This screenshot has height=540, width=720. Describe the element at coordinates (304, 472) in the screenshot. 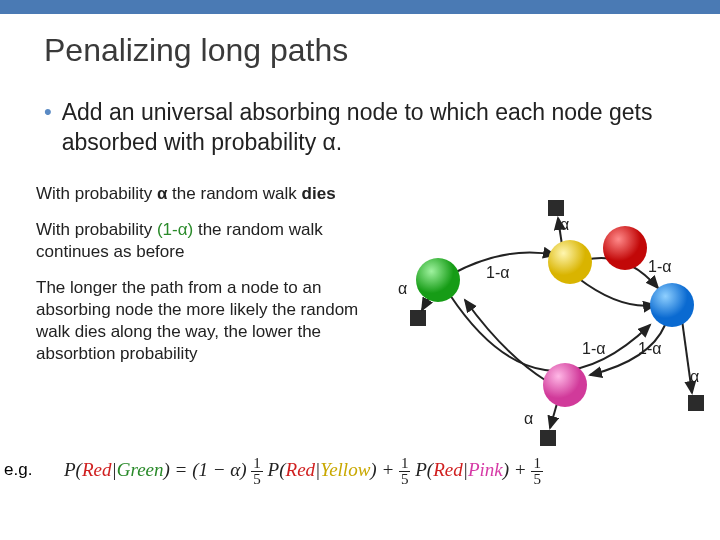

I see `formula: P(Red|Green) = (1 − α) 15 P(Red|Yellow) …` at that location.